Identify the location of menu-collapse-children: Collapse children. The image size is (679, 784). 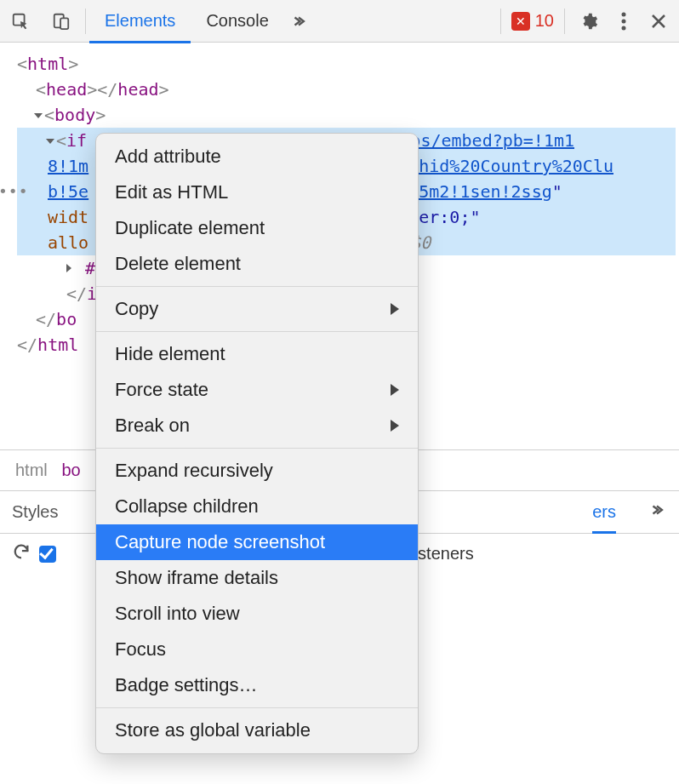
(257, 506).